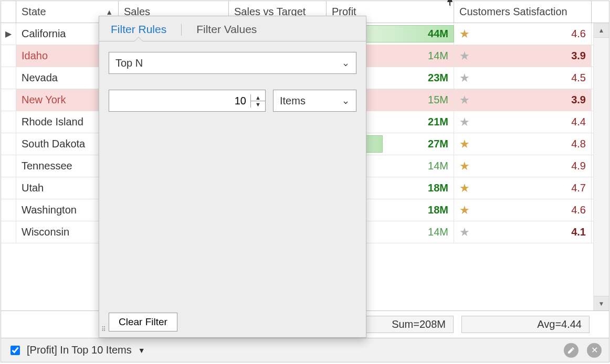  I want to click on cs-value: 4.5, so click(579, 78).